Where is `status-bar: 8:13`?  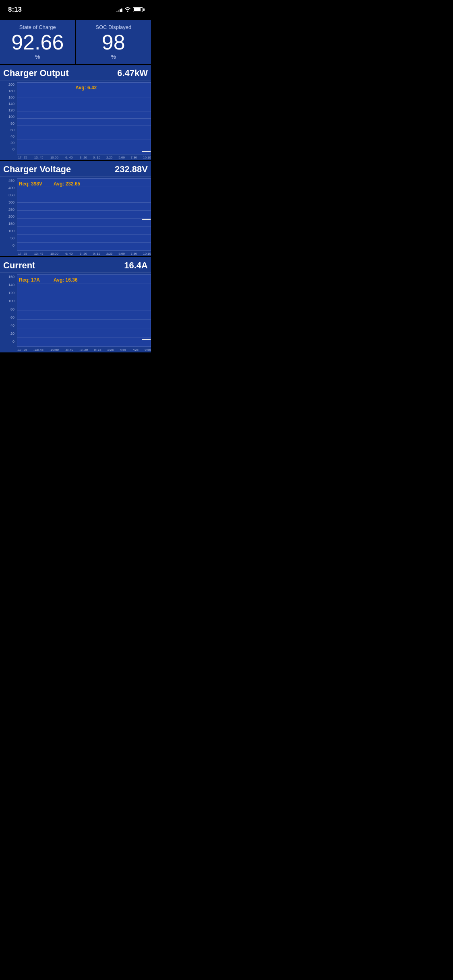 status-bar: 8:13 is located at coordinates (76, 8).